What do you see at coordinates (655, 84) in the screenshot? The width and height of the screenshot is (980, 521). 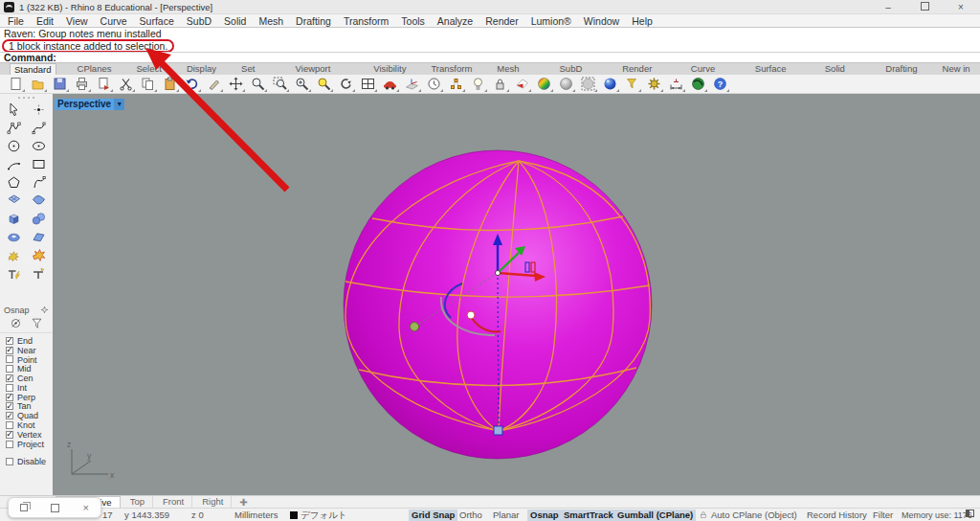 I see `options-gear-icon` at bounding box center [655, 84].